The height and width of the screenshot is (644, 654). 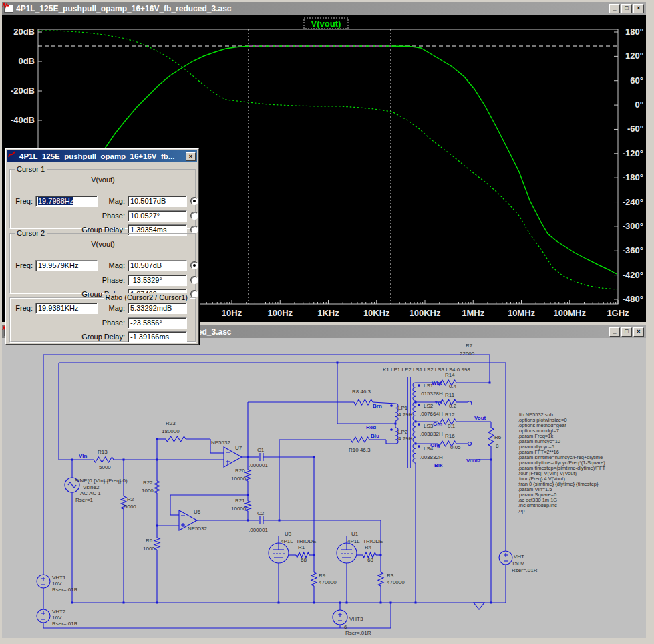 What do you see at coordinates (102, 247) in the screenshot?
I see `cursor-dialog: 4P1L_125E_pushpull_opamp_16+16V_fb... × …` at bounding box center [102, 247].